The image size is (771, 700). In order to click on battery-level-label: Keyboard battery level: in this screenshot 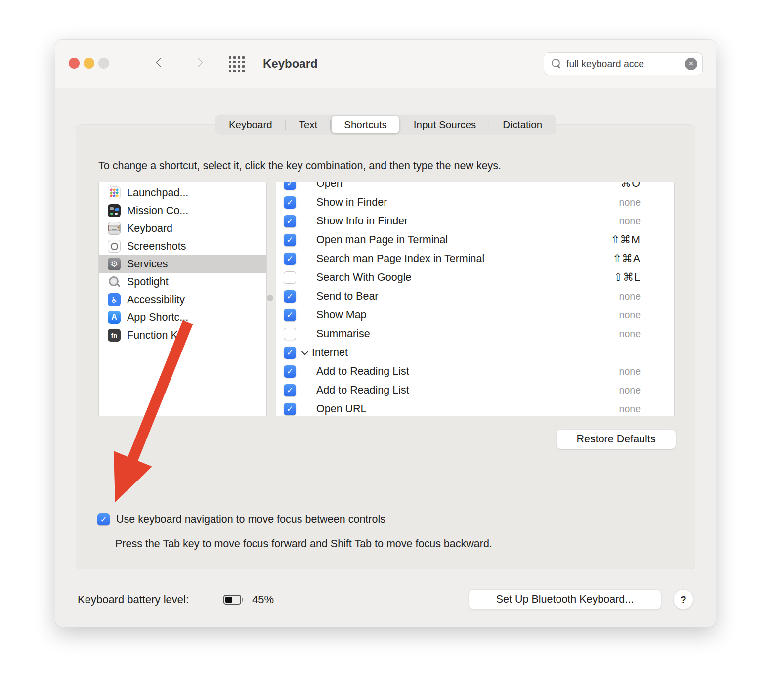, I will do `click(133, 600)`.